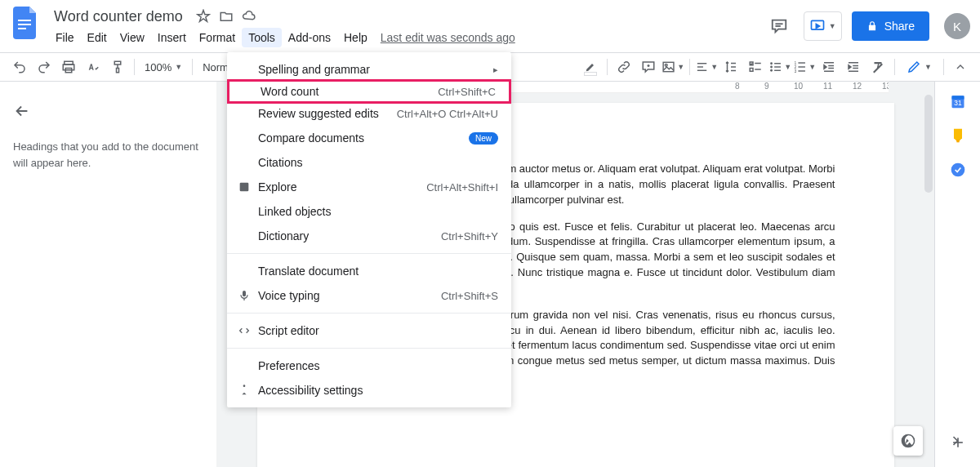  I want to click on paint-format-button, so click(118, 67).